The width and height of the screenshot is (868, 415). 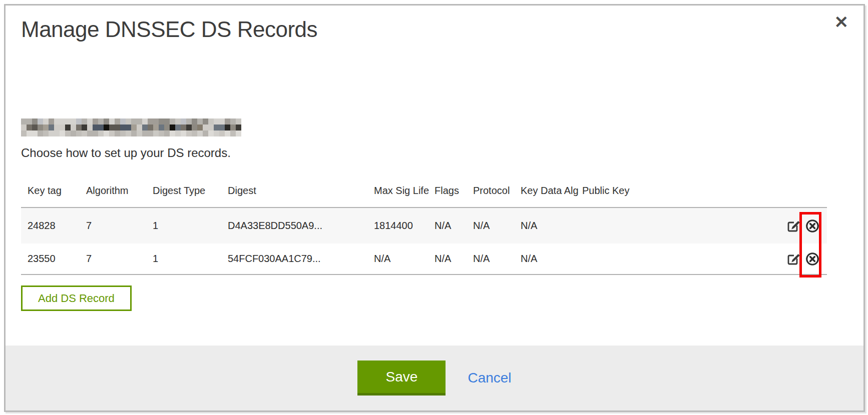 I want to click on table-cell: 24828, so click(x=54, y=226).